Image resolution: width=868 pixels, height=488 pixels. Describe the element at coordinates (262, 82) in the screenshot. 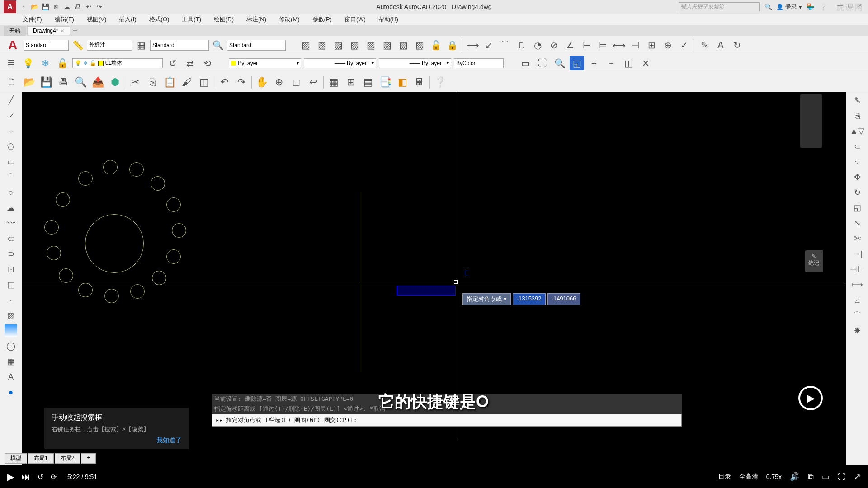

I see `pan-icon: ✋` at that location.